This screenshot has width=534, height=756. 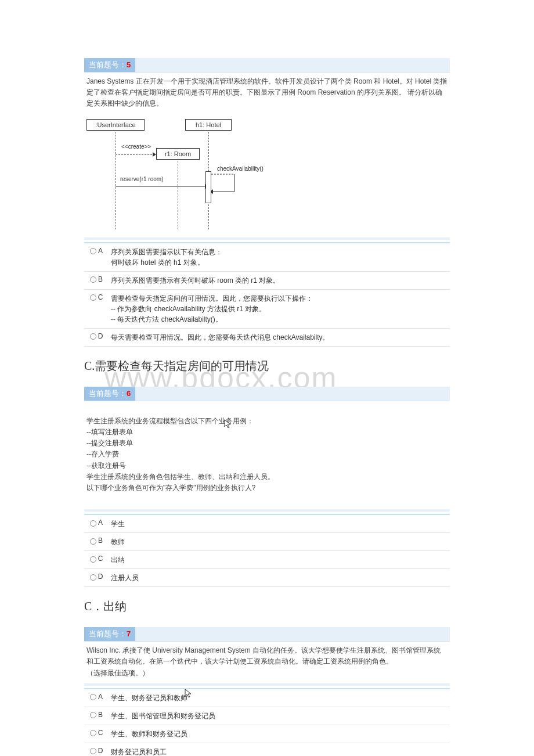 What do you see at coordinates (129, 634) in the screenshot?
I see `header-number: 7` at bounding box center [129, 634].